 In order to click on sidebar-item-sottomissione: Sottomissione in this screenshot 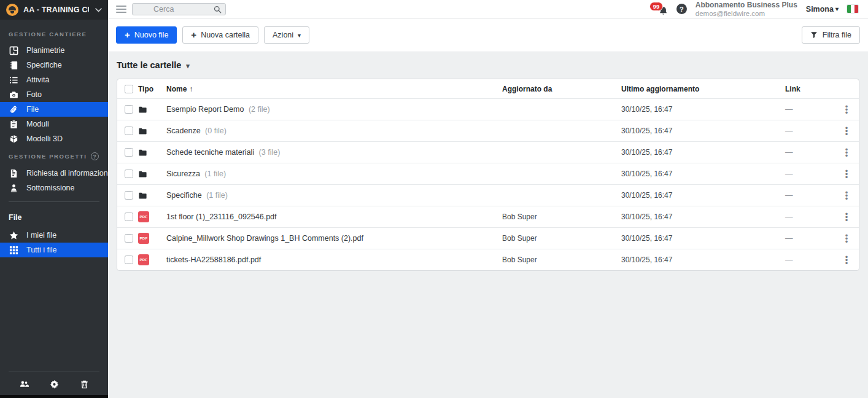, I will do `click(54, 188)`.